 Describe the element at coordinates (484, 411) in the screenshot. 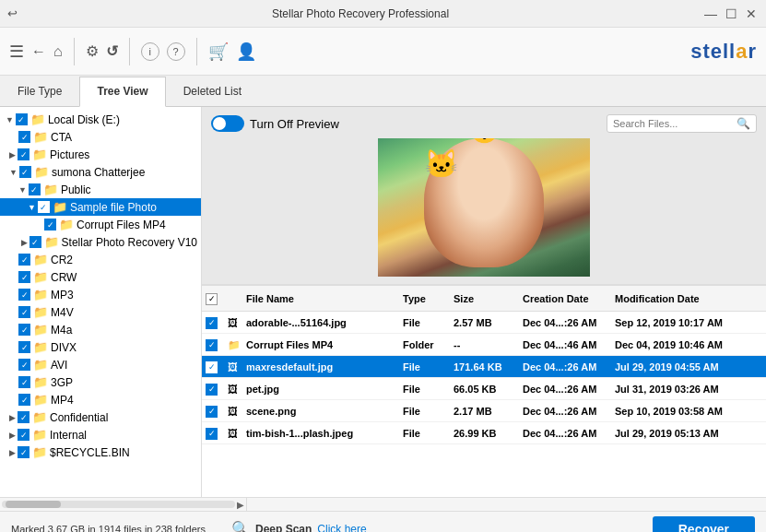

I see `file-row-scene: ✓ 🖼 scene.png File 2.17 MB Dec 04...:26 …` at that location.